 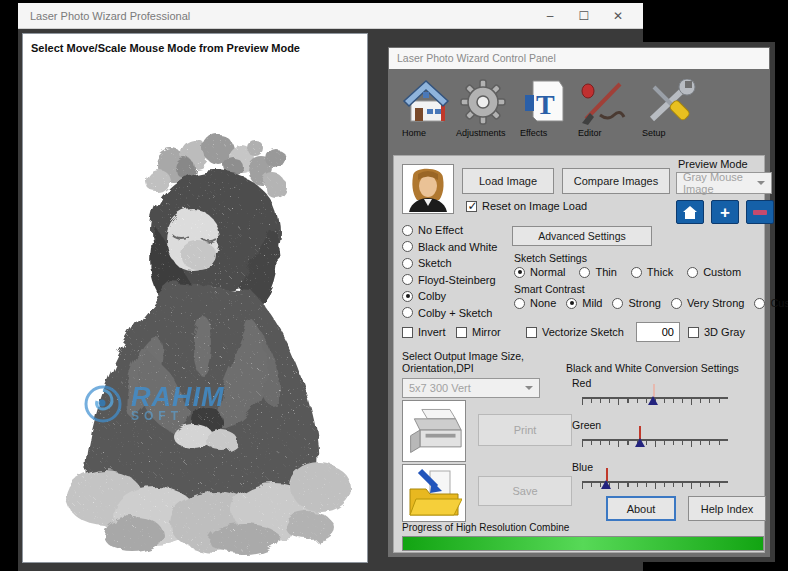 What do you see at coordinates (725, 212) in the screenshot?
I see `zoom-controls: +` at bounding box center [725, 212].